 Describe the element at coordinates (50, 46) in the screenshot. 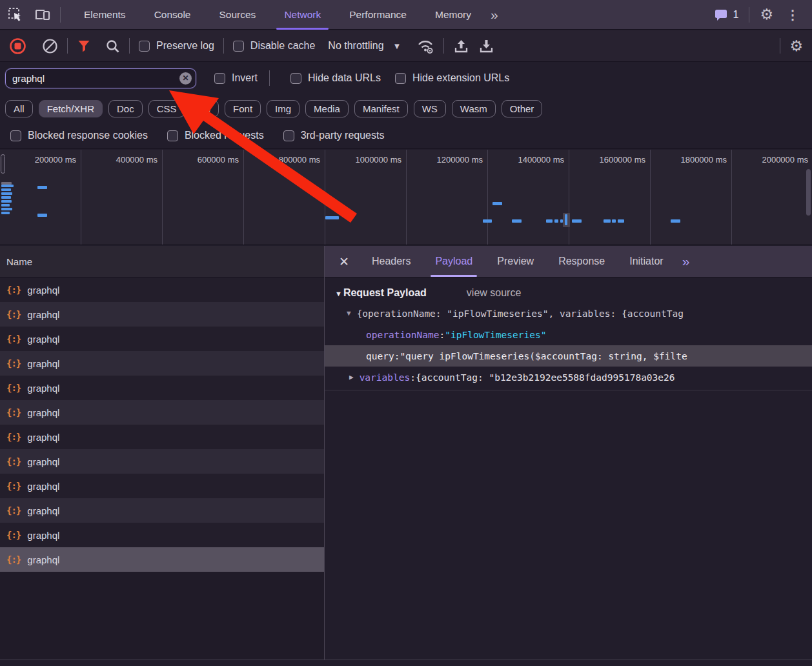

I see `clear-network-log-button` at that location.